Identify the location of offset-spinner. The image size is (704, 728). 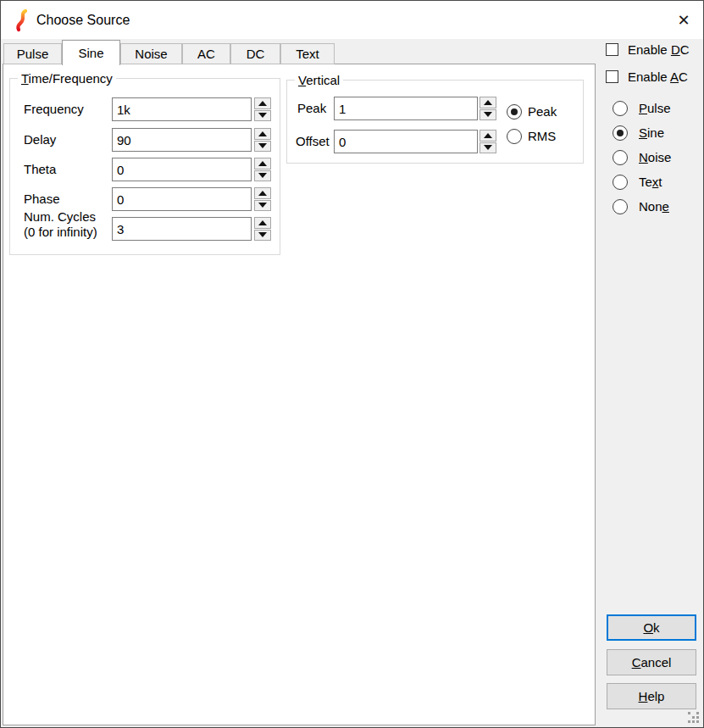
(488, 142).